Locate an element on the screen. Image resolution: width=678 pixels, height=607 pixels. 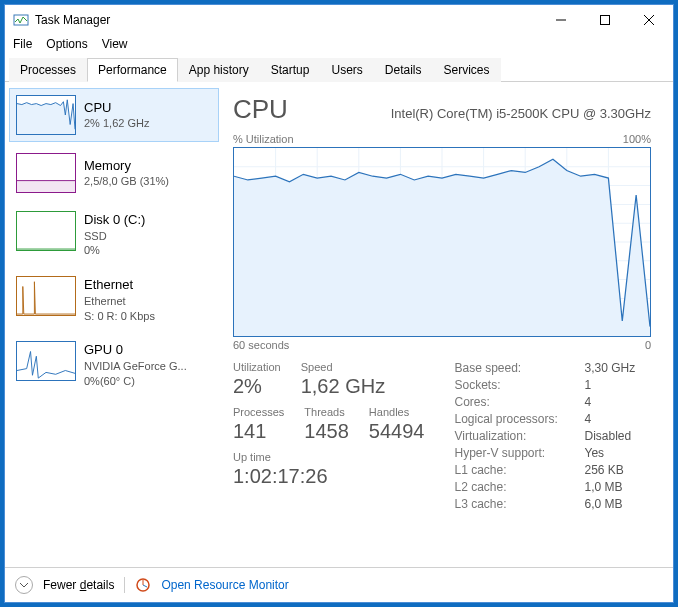
tab-details: Details is located at coordinates (404, 70).